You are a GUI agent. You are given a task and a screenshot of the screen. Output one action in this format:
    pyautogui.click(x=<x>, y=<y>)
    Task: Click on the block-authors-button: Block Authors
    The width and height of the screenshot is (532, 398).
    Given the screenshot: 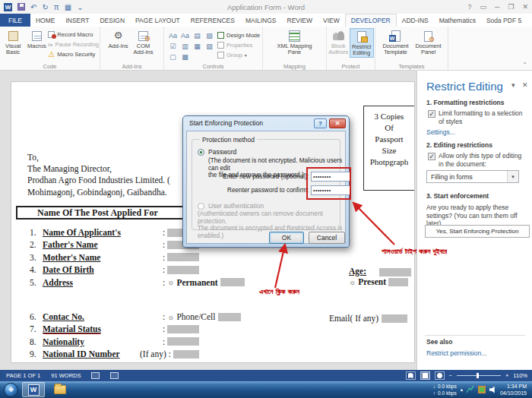 What is the action you would take?
    pyautogui.click(x=339, y=43)
    